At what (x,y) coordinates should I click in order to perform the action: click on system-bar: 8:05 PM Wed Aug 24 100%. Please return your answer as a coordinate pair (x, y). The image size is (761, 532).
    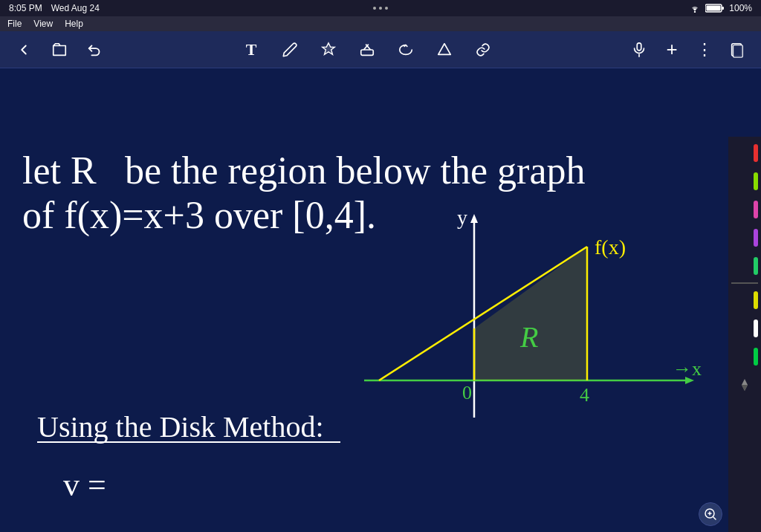
    Looking at the image, I should click on (380, 8).